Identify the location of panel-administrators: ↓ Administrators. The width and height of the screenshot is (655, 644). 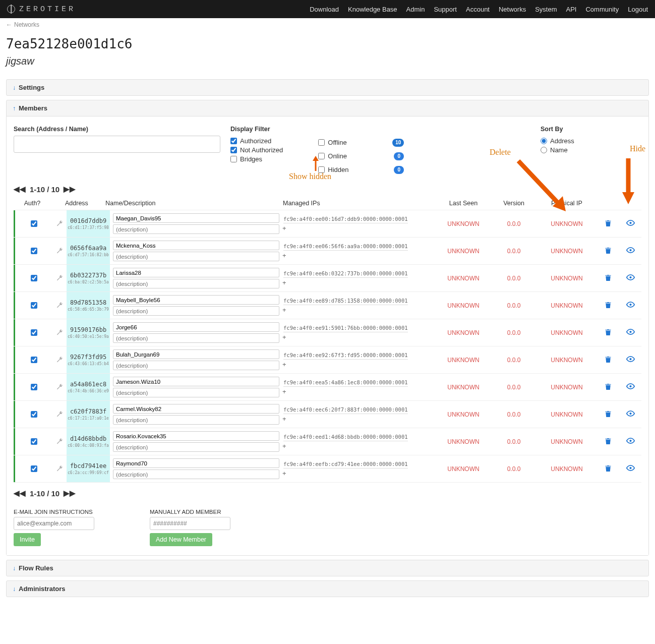
(328, 589).